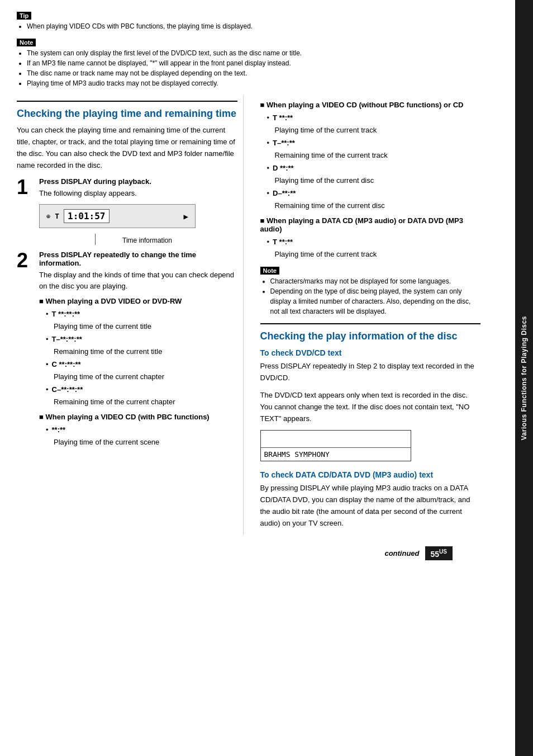 The image size is (533, 756). Describe the element at coordinates (249, 554) in the screenshot. I see `footer-line: continued 55US` at that location.